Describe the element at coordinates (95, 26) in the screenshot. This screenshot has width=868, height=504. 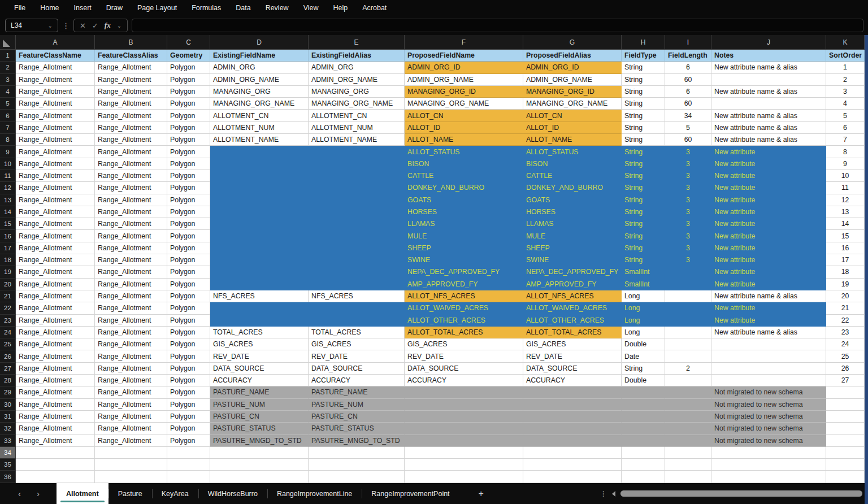
I see `enter-icon: ✓` at that location.